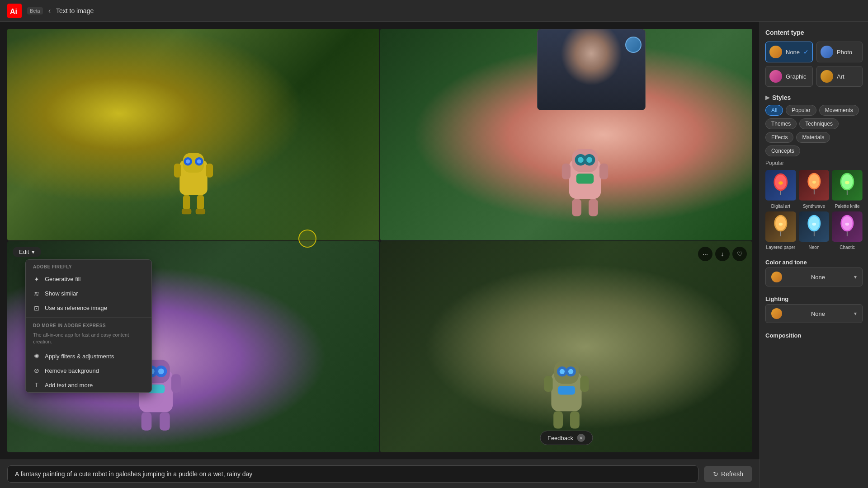 This screenshot has width=868, height=488. What do you see at coordinates (89, 308) in the screenshot?
I see `context-menu-use-as-reference: ⊡ Use as reference image` at bounding box center [89, 308].